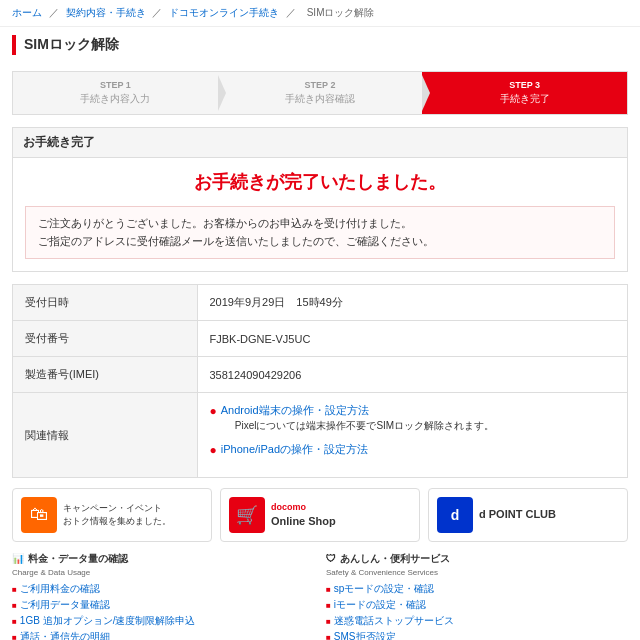  Describe the element at coordinates (247, 515) in the screenshot. I see `shop-icon: 🛒` at that location.